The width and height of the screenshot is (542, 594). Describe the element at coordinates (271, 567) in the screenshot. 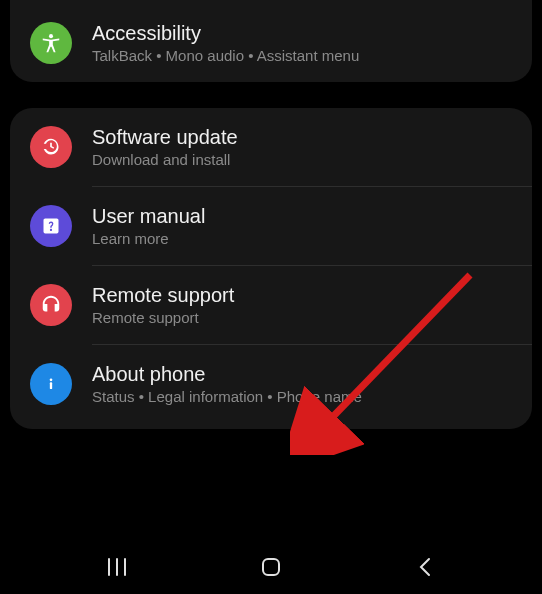

I see `navigation-bar` at that location.